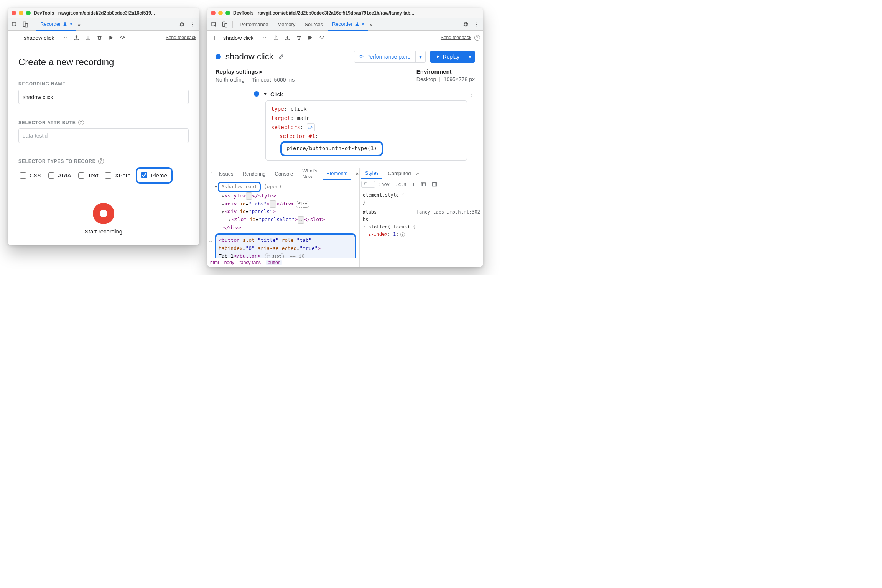 The image size is (882, 588). What do you see at coordinates (314, 25) in the screenshot?
I see `tab-sources: Sources` at bounding box center [314, 25].